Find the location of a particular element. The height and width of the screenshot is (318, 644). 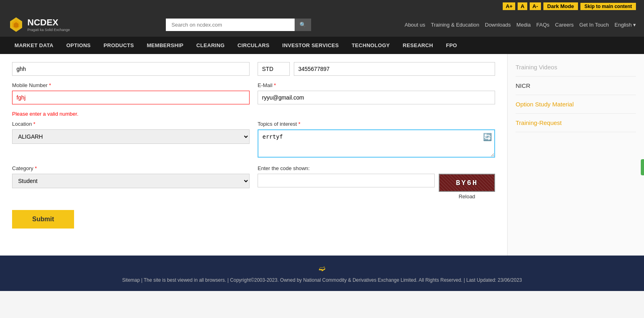

location-label: Location * is located at coordinates (131, 124).